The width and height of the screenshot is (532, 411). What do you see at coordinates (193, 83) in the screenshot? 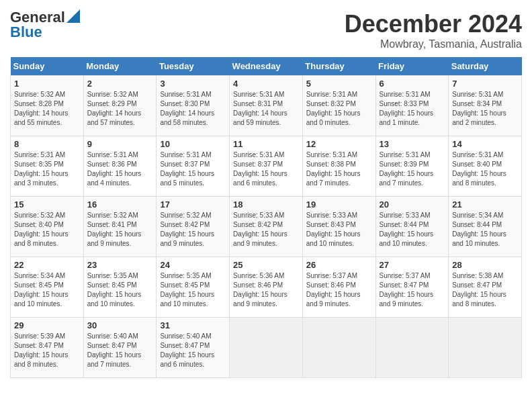
I see `day-number: 3` at bounding box center [193, 83].